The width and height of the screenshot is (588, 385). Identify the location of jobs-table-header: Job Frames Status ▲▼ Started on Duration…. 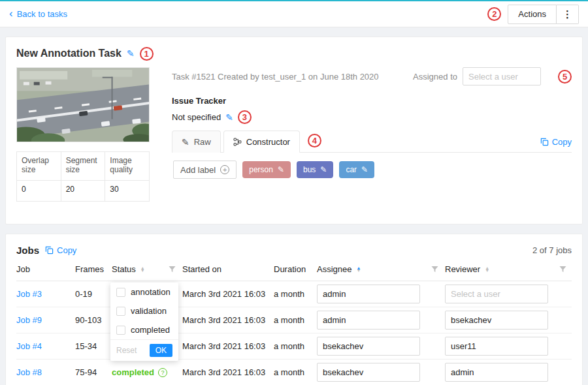
(294, 270).